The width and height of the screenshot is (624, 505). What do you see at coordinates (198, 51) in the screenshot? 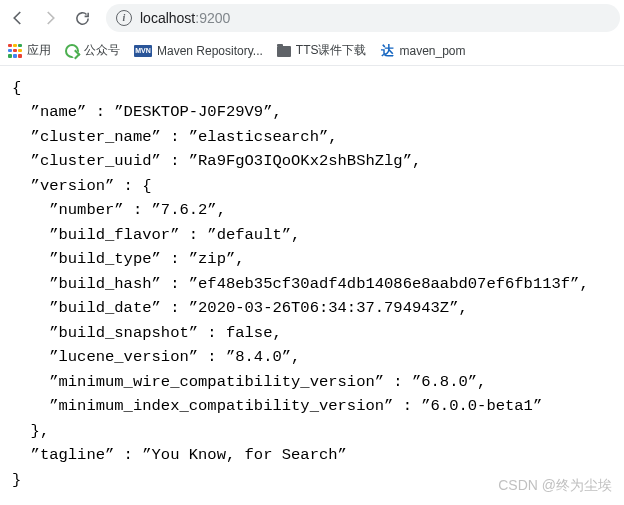
I see `bookmark-maven: MVN Maven Repository...` at bounding box center [198, 51].